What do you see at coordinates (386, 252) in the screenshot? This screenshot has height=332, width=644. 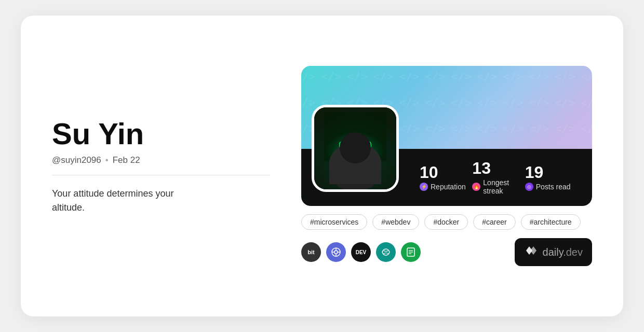 I see `social-co` at bounding box center [386, 252].